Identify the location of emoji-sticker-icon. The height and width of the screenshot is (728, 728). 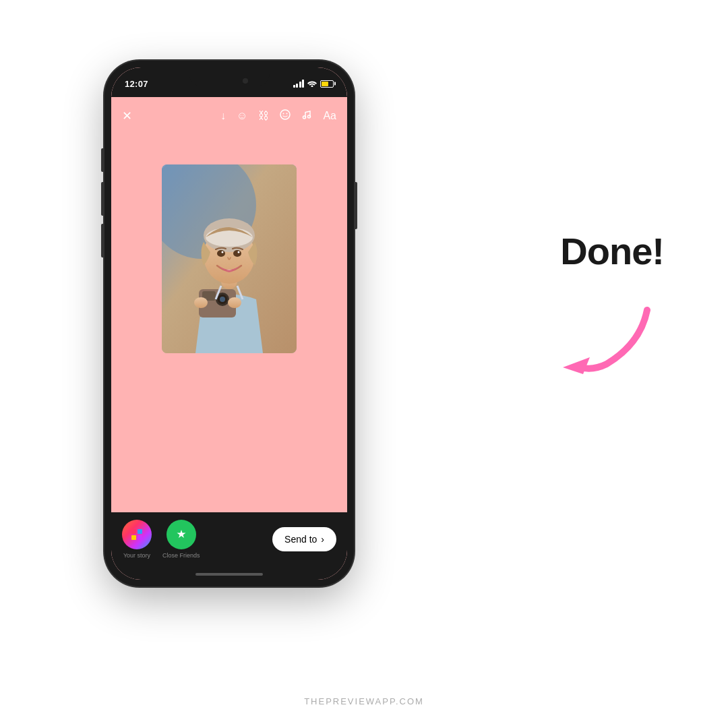
(285, 116).